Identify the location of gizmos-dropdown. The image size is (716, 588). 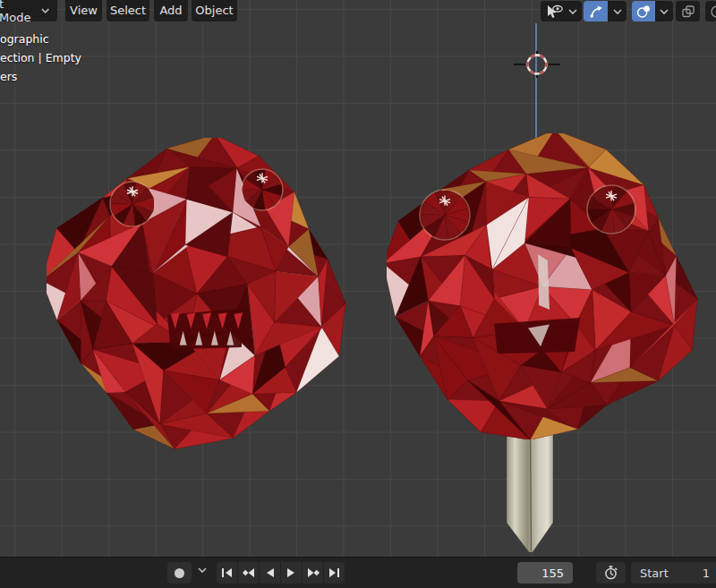
(618, 11).